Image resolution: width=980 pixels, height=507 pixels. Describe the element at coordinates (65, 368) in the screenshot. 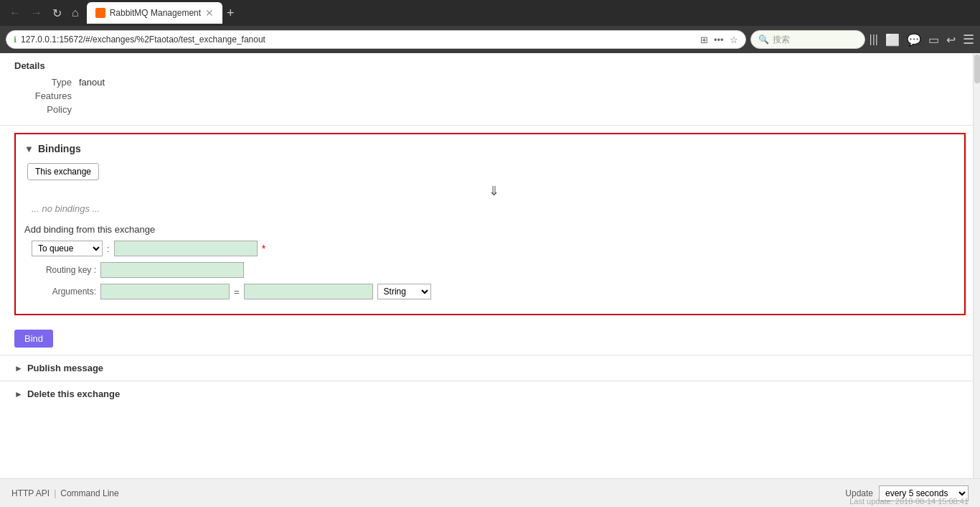

I see `publish-message-title: Publish message` at that location.